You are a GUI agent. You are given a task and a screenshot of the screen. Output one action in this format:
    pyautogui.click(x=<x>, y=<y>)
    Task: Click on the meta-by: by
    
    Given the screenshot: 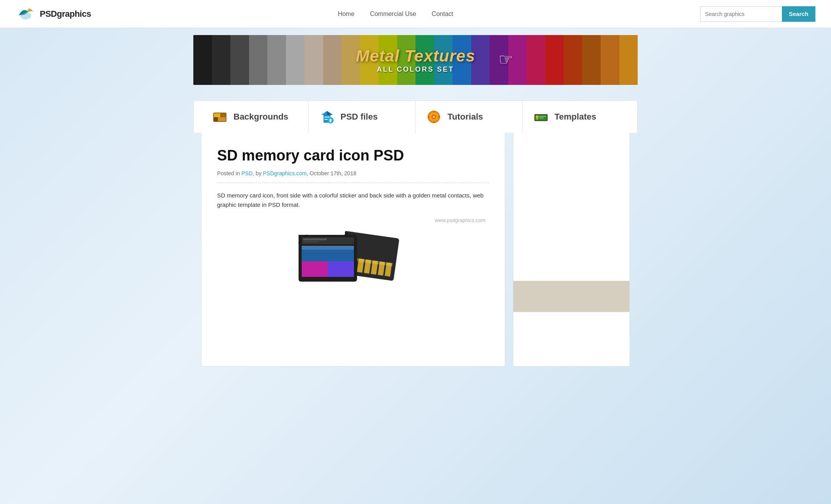 What is the action you would take?
    pyautogui.click(x=259, y=173)
    